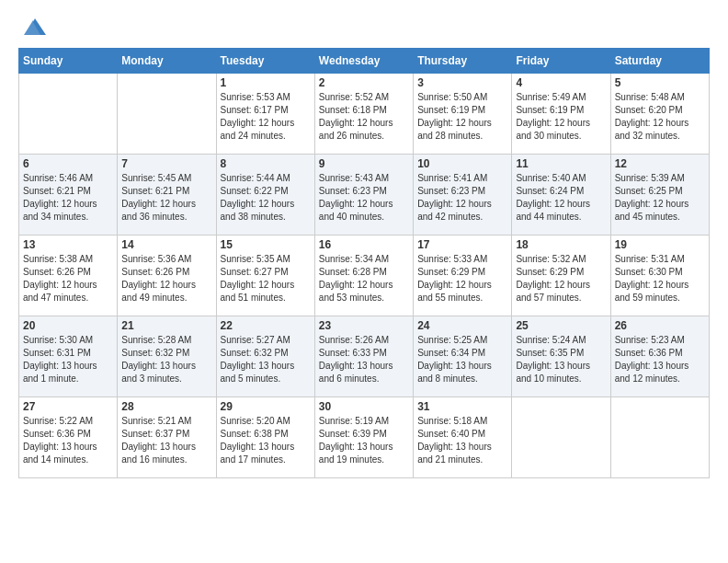 The height and width of the screenshot is (563, 728). Describe the element at coordinates (660, 279) in the screenshot. I see `day-info: Sunrise: 5:31 AM Sunset: 6:30 PM Dayligh…` at that location.